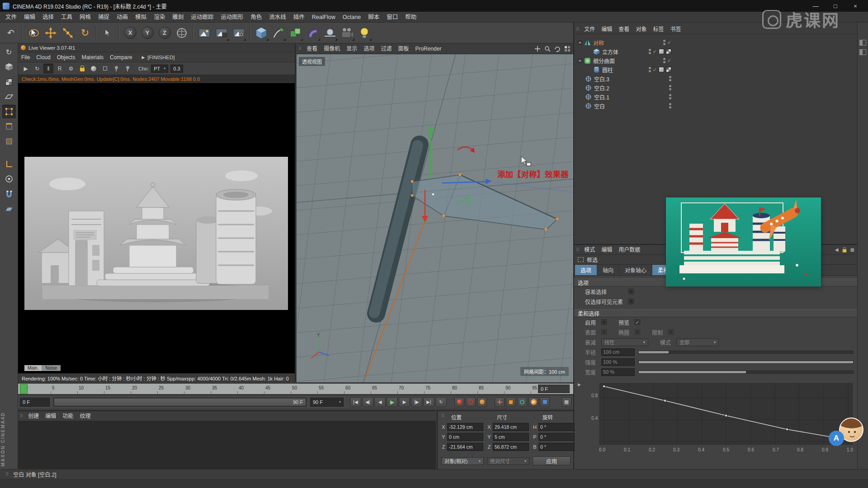 The height and width of the screenshot is (488, 868). What do you see at coordinates (716, 313) in the screenshot?
I see `soft-selection-section-header: 柔和选择` at bounding box center [716, 313].